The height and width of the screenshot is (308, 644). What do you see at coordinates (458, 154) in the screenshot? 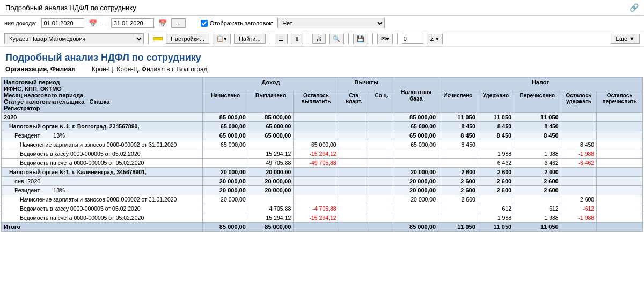
I see `cell-ischisleno` at bounding box center [458, 154].